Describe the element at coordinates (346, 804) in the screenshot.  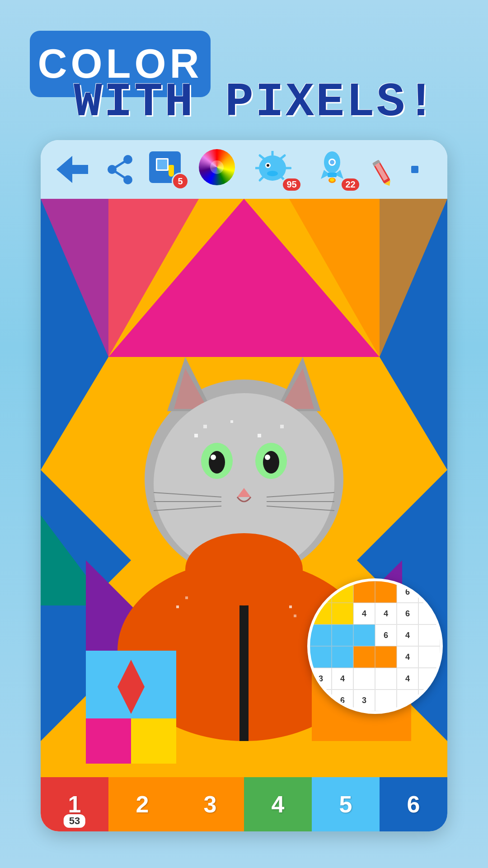
I see `color-swatch-5: 5` at that location.